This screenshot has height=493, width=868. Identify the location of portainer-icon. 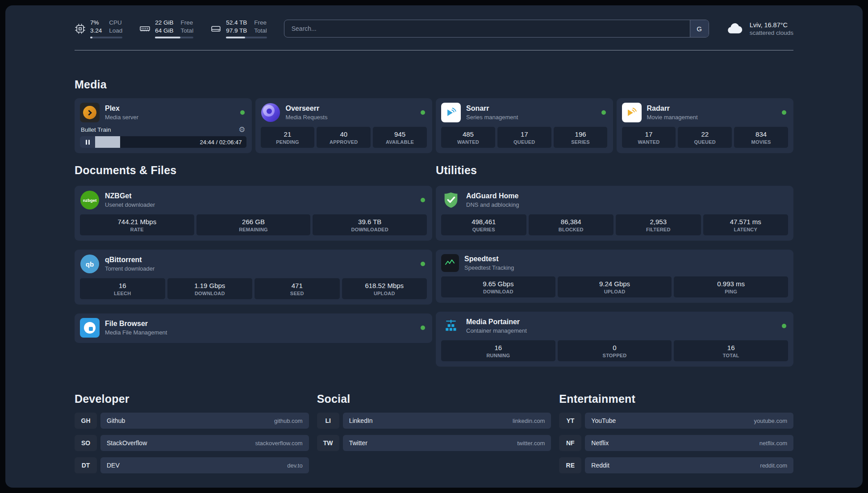
(451, 326).